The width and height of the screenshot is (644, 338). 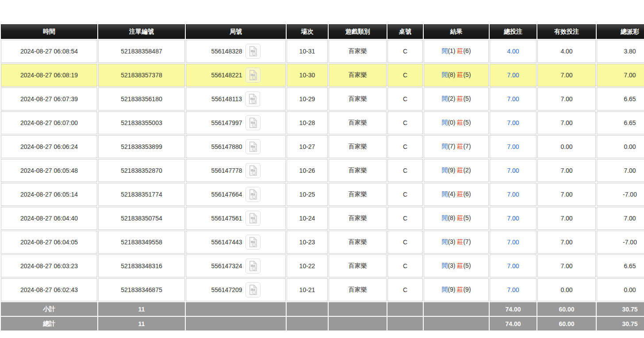 What do you see at coordinates (49, 147) in the screenshot?
I see `cell-time: 2024-08-27 06:06:24` at bounding box center [49, 147].